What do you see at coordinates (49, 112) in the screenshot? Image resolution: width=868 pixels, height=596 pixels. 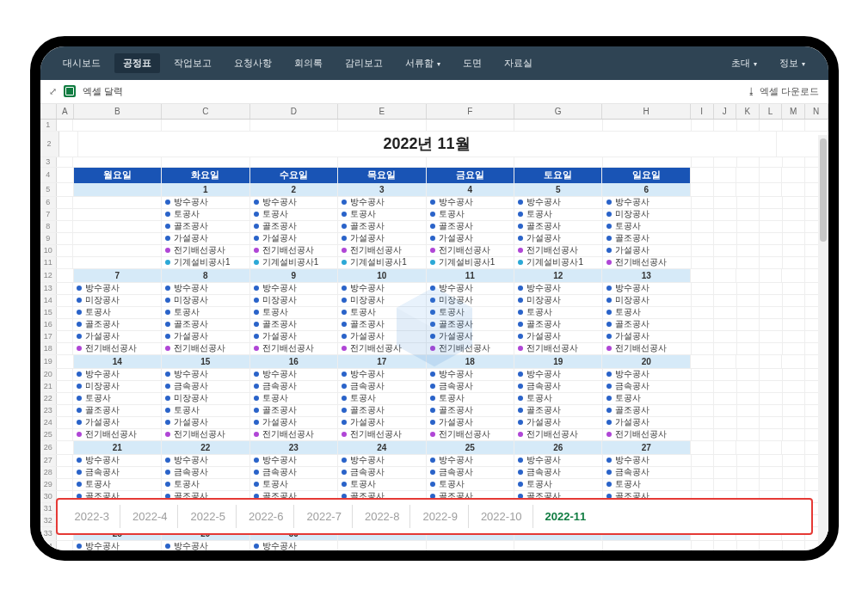 I see `row-num-header` at bounding box center [49, 112].